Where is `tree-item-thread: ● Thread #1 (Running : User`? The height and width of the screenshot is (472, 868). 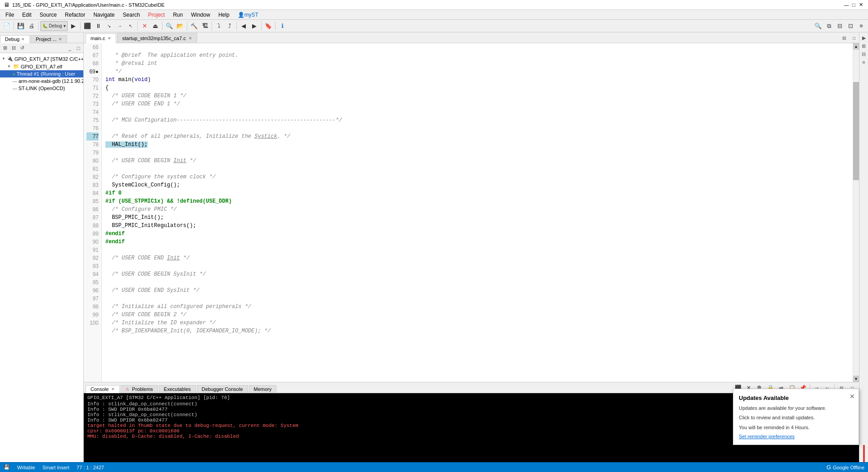
tree-item-thread: ● Thread #1 (Running : User is located at coordinates (41, 74).